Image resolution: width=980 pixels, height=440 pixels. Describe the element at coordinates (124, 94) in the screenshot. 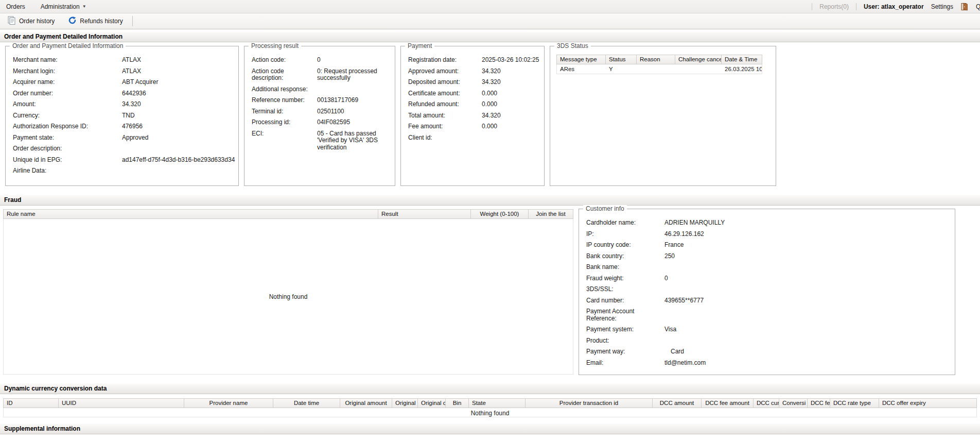

I see `field-row: Order number: 6442936` at that location.